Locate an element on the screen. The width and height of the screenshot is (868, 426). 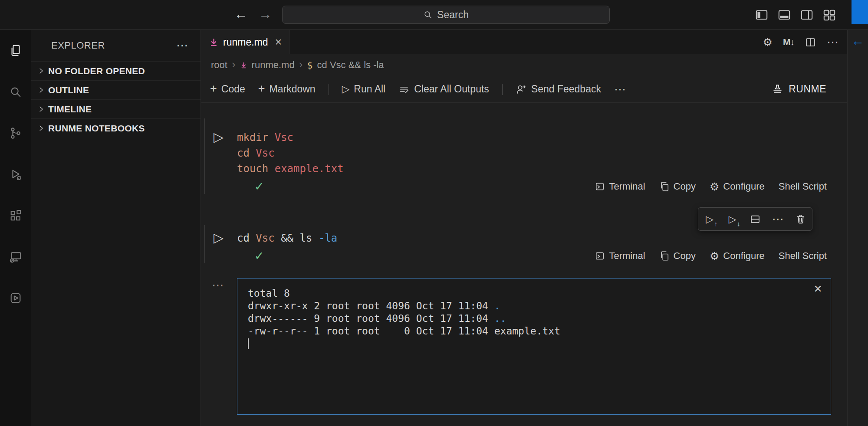
sidebar-more-actions-icon: ⋯ is located at coordinates (182, 46).